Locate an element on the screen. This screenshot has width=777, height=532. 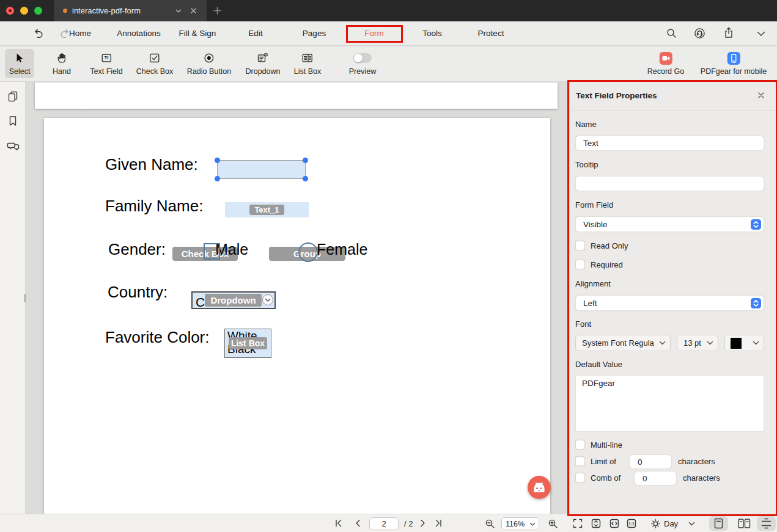
preview-toggle-switch is located at coordinates (363, 58).